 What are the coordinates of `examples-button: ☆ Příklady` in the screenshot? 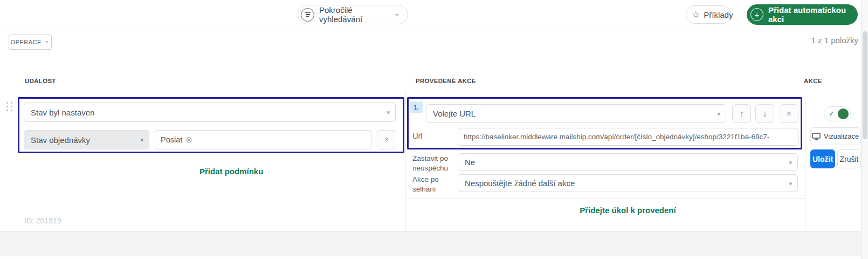 It's located at (708, 15).